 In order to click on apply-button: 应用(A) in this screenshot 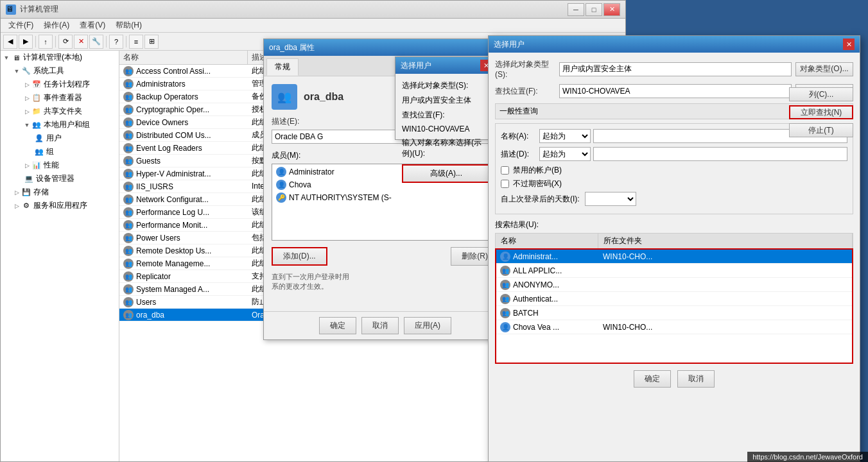, I will do `click(428, 326)`.